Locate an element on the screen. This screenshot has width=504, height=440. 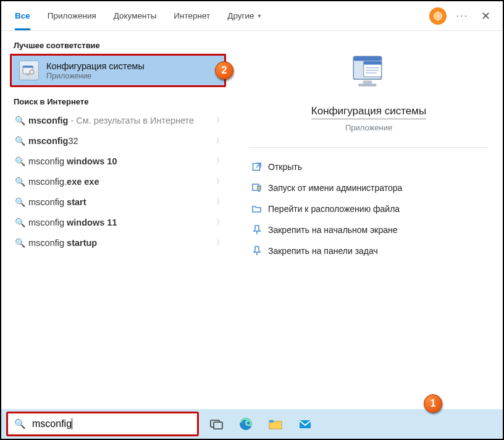
taskview-button is located at coordinates (216, 424).